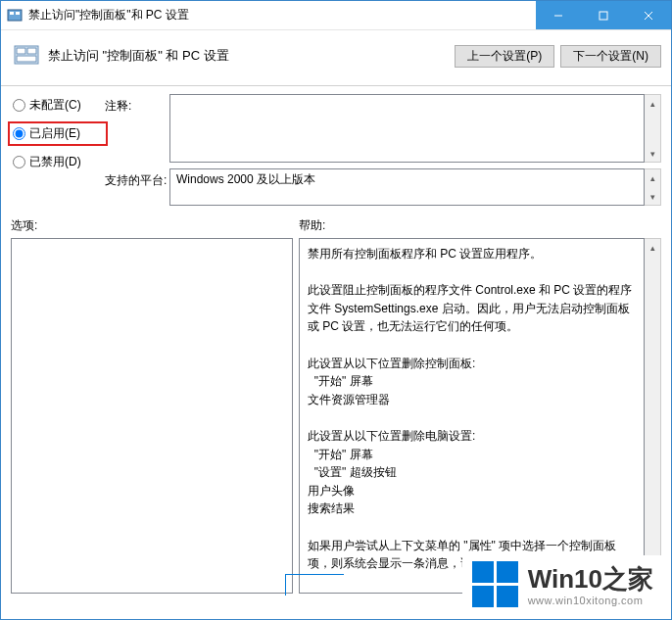 The height and width of the screenshot is (620, 672). Describe the element at coordinates (246, 187) in the screenshot. I see `supported-on-text: Windows 2000 及以上版本` at that location.